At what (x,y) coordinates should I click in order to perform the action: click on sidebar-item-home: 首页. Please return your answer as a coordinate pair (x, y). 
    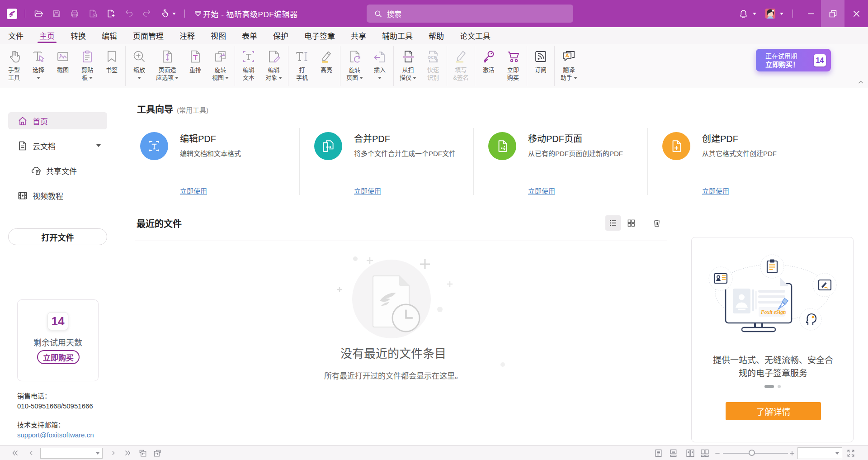
    Looking at the image, I should click on (58, 121).